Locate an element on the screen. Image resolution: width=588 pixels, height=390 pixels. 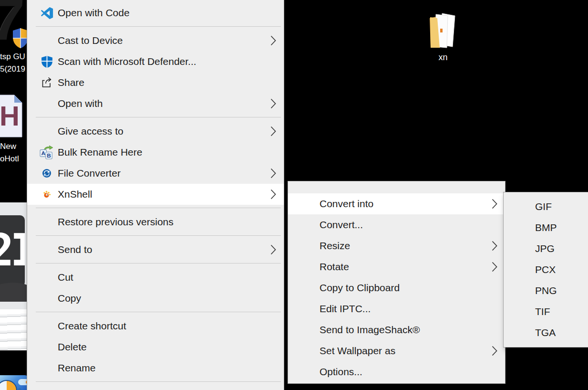
menu-item-open-with: Open with is located at coordinates (155, 104).